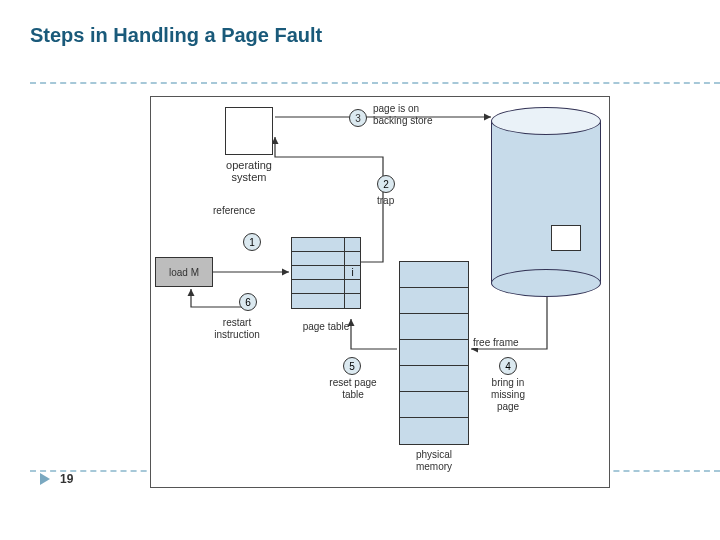 The height and width of the screenshot is (540, 720). Describe the element at coordinates (237, 329) in the screenshot. I see `step-6-label: restartinstruction` at that location.